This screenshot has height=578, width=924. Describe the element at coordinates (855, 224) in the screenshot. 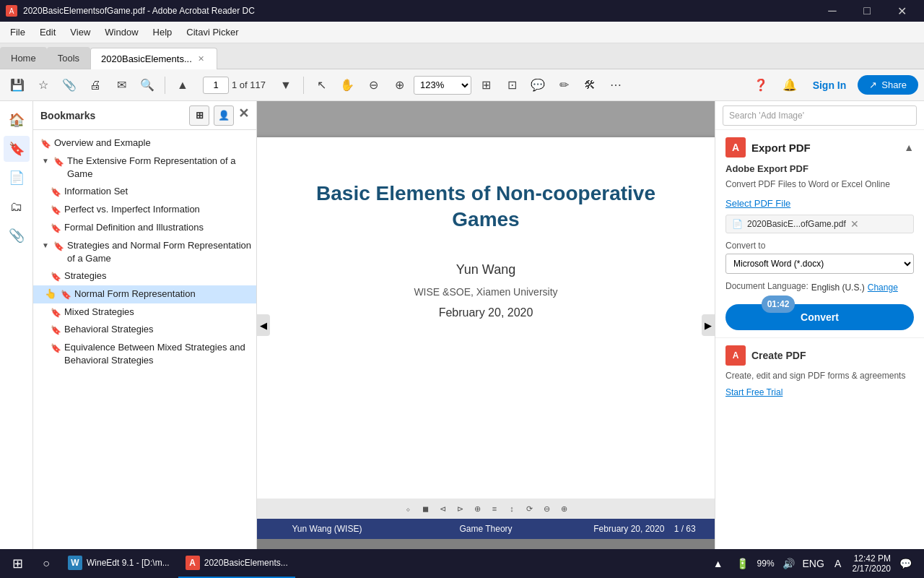

I see `file-chip-remove: ✕` at that location.